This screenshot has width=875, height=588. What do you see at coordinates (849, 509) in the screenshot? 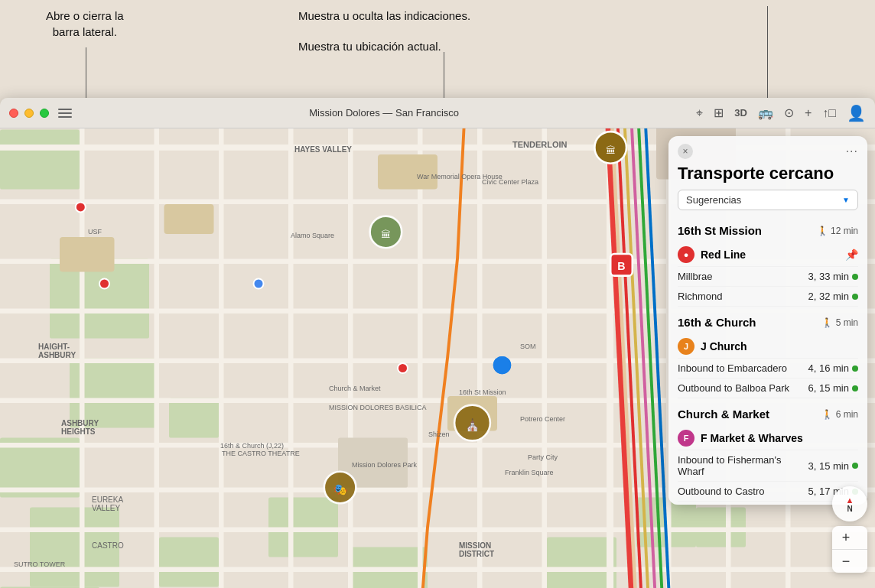
I see `compass-label: N` at bounding box center [849, 509].